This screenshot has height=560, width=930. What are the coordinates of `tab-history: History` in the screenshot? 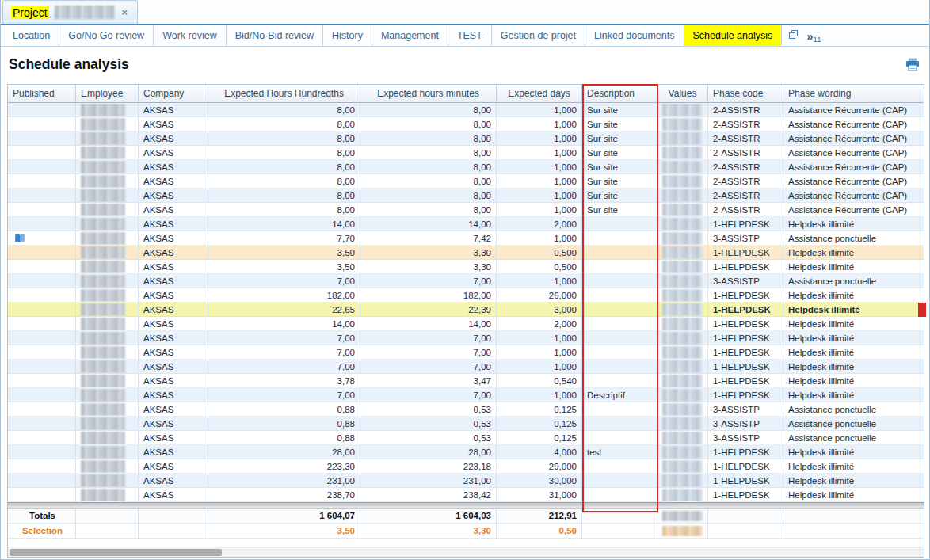 It's located at (348, 36).